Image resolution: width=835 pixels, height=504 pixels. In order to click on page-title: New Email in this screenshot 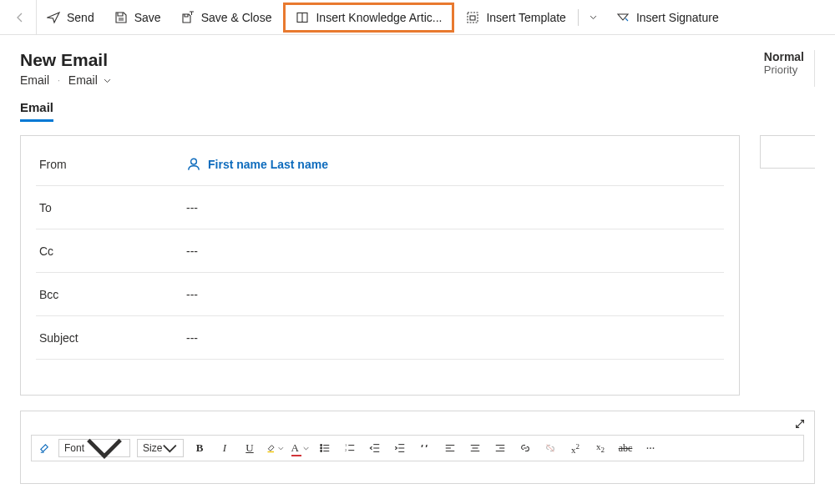, I will do `click(66, 60)`.